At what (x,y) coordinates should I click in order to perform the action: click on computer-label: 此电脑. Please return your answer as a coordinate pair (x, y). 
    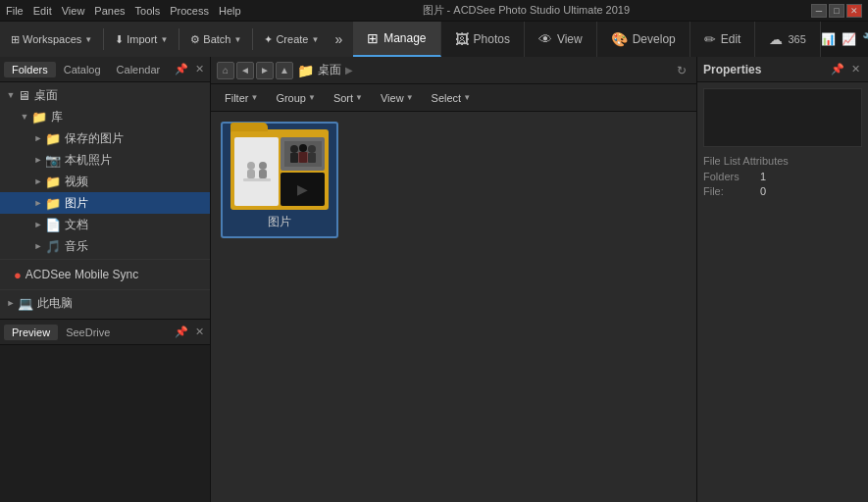
    Looking at the image, I should click on (55, 304).